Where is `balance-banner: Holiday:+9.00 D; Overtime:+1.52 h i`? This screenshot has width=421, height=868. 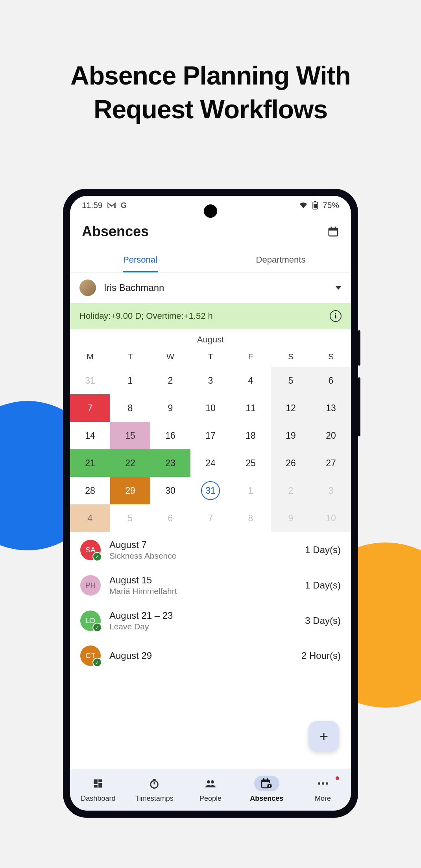 balance-banner: Holiday:+9.00 D; Overtime:+1.52 h i is located at coordinates (210, 316).